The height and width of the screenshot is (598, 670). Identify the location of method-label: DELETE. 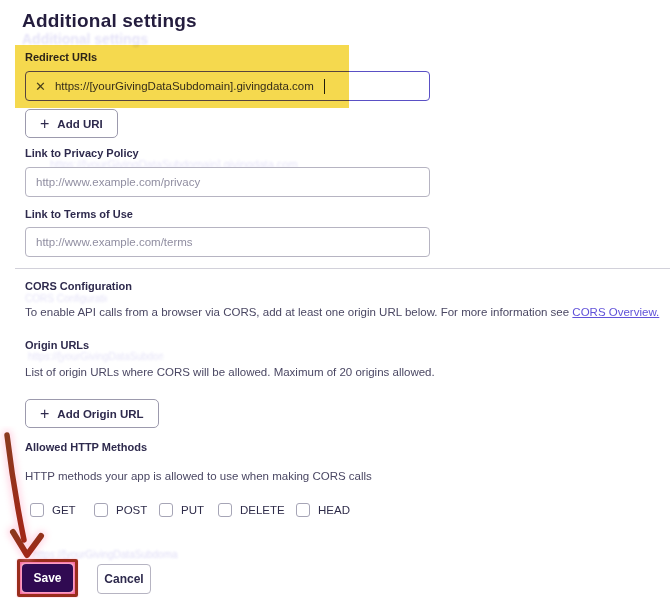
(262, 510).